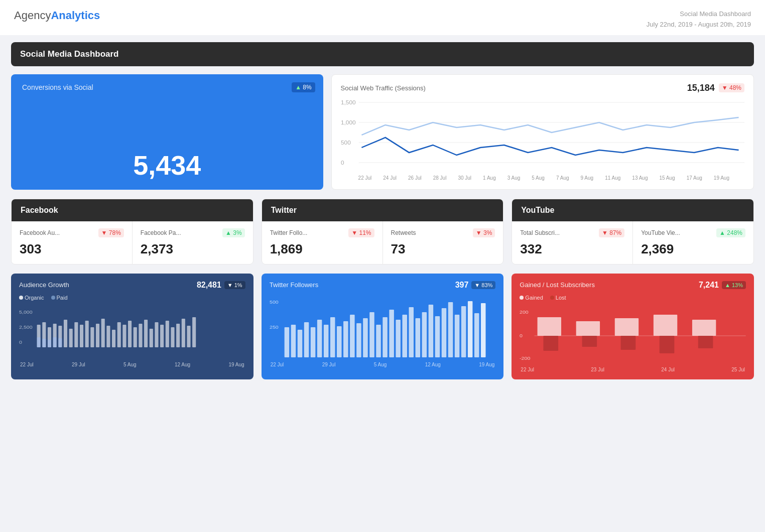  What do you see at coordinates (632, 369) in the screenshot?
I see `subscribers-x-labels: 22 Jul 23 Jul 24 Jul 25 Jul` at bounding box center [632, 369].